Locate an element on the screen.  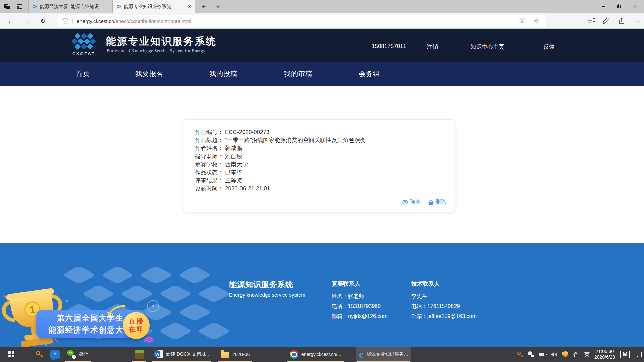
add-favorite-star-icon: ☆ is located at coordinates (536, 21).